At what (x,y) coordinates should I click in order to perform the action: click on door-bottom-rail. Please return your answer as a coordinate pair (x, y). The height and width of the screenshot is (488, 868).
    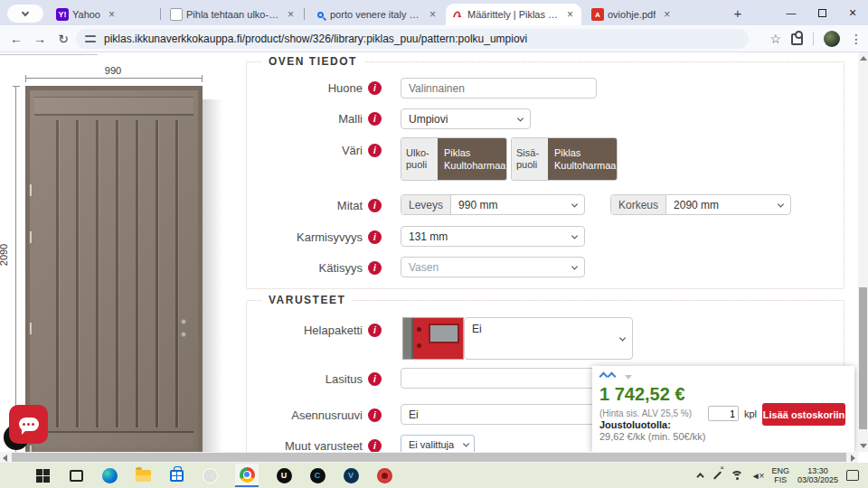
    Looking at the image, I should click on (114, 439).